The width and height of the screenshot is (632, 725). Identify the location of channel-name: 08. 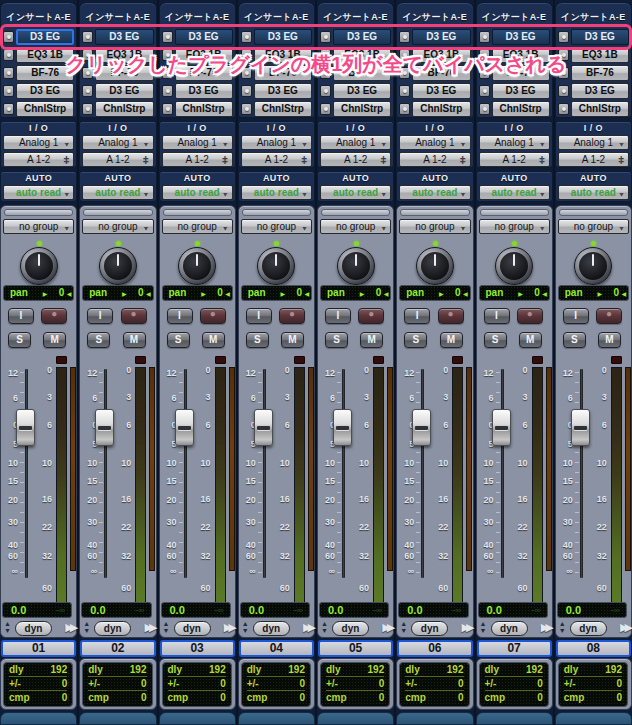
(594, 648).